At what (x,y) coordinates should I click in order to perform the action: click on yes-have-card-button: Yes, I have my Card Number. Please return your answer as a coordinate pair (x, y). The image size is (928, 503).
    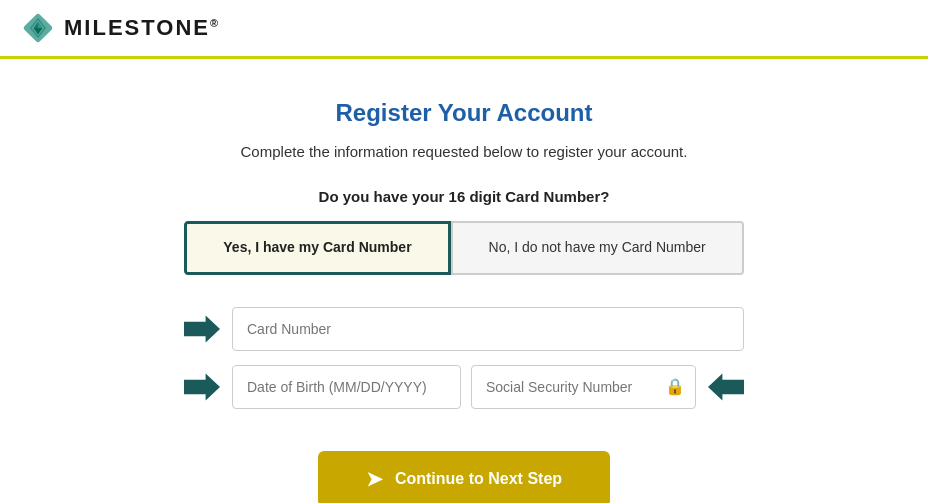
    Looking at the image, I should click on (317, 248).